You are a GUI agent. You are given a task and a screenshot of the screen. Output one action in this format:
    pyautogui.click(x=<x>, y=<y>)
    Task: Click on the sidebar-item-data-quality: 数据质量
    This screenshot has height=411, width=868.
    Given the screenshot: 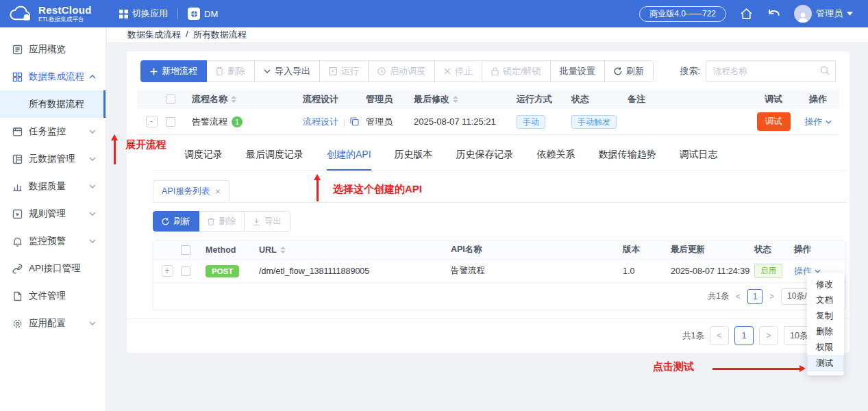 What is the action you would take?
    pyautogui.click(x=53, y=186)
    